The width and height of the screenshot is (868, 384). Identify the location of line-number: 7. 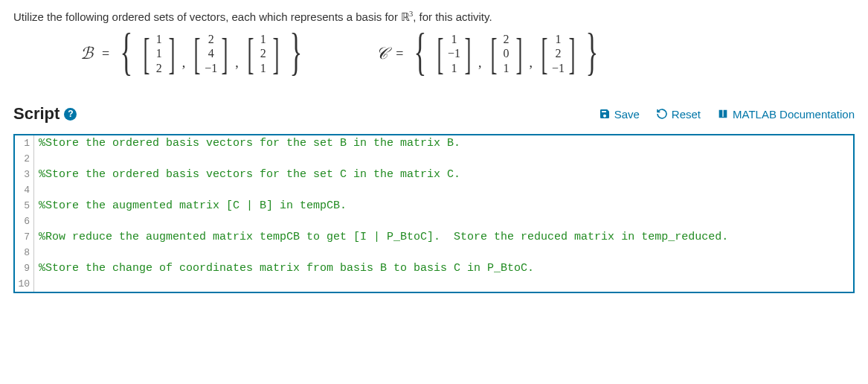
(25, 237).